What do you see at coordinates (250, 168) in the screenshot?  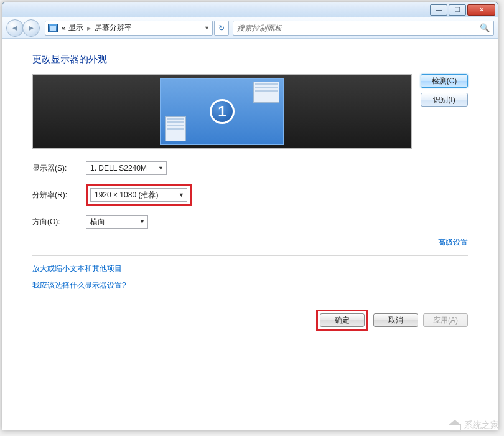 I see `display-row: 显示器(S): 1. DELL S2240M ▼` at bounding box center [250, 168].